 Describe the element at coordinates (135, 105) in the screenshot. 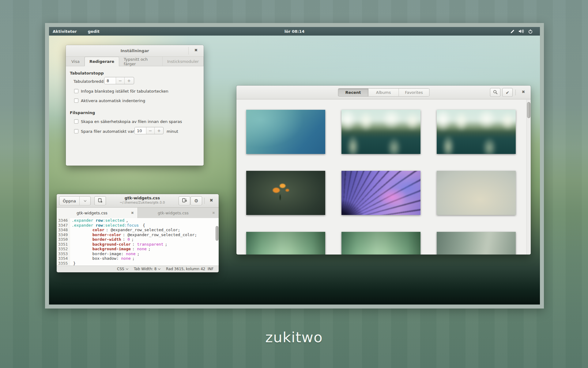

I see `preferences-dialog: Inställningar ✖ Visa Redigerare Typsnitt…` at that location.